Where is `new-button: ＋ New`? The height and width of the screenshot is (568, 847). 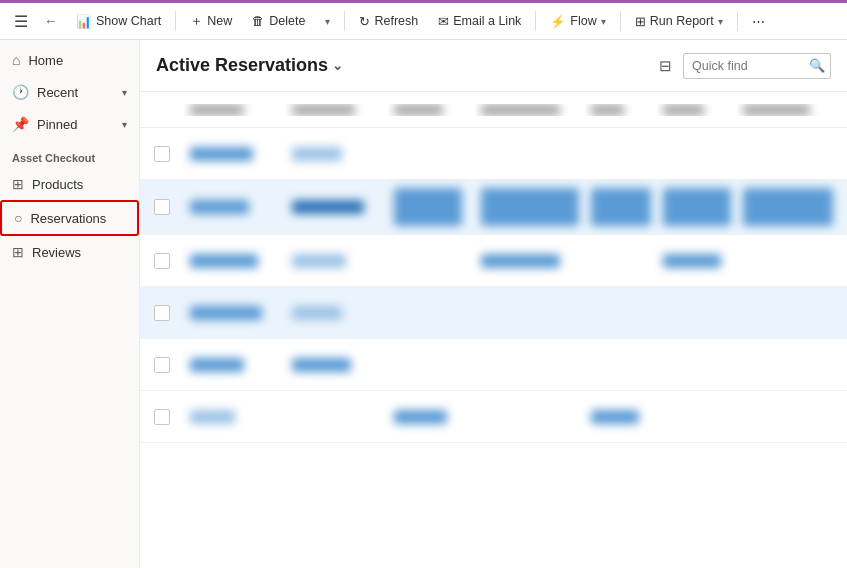
new-button: ＋ New is located at coordinates (211, 22).